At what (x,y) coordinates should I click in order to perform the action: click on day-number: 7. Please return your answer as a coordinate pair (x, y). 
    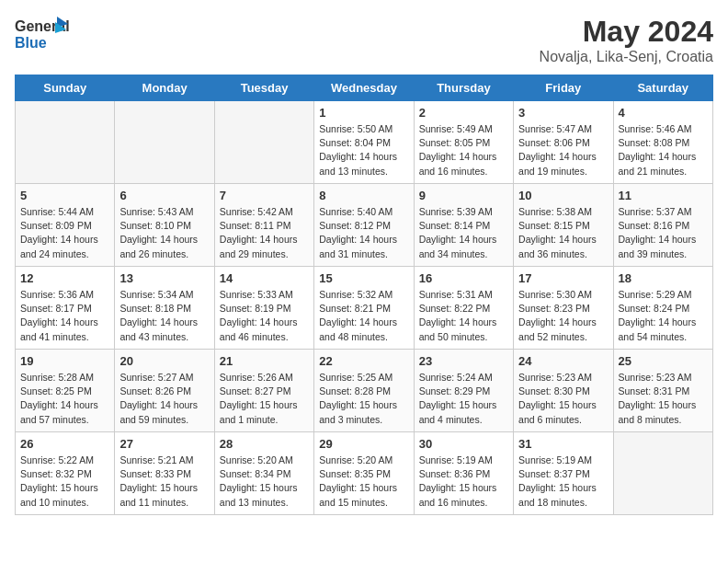
    Looking at the image, I should click on (265, 195).